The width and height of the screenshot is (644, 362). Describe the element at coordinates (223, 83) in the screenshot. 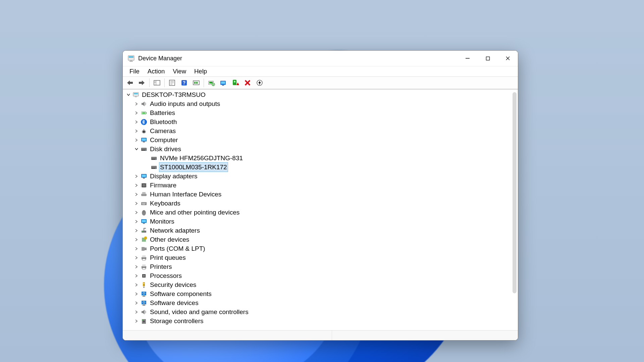

I see `enable-device-button` at that location.